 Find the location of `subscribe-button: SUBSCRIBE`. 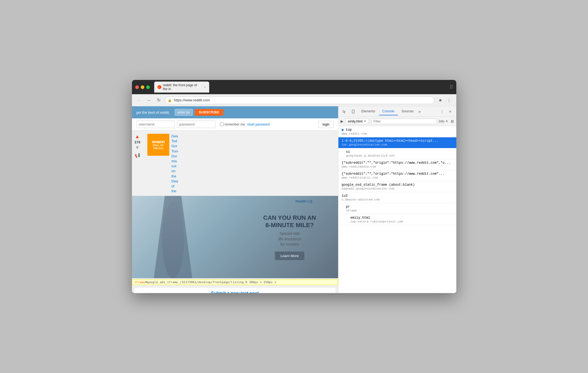

subscribe-button: SUBSCRIBE is located at coordinates (209, 112).